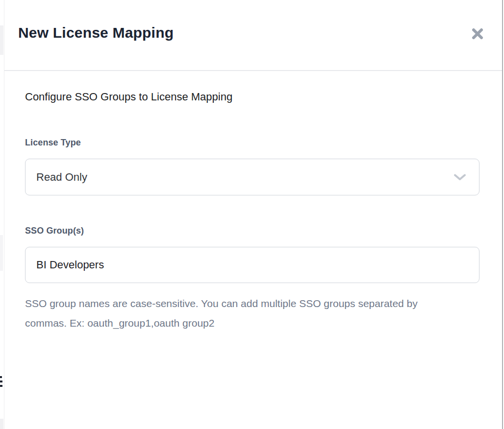  I want to click on chevron-down-icon, so click(460, 177).